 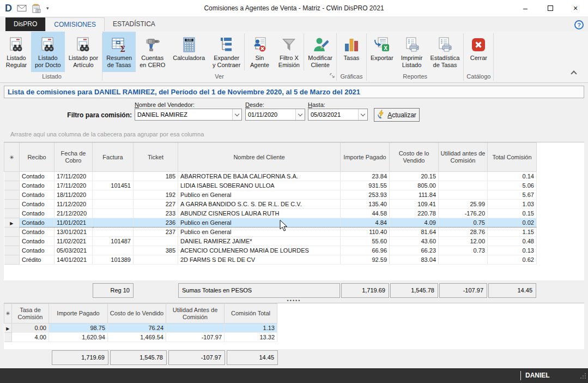 What do you see at coordinates (184, 115) in the screenshot?
I see `vendor-combo-value: DANIEL RAMIREZ` at bounding box center [184, 115].